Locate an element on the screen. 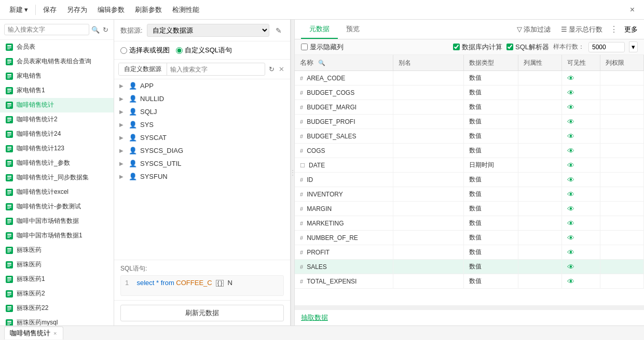 The image size is (644, 340). table-row: # TOTAL_EXPENSI数值👁 is located at coordinates (469, 281).